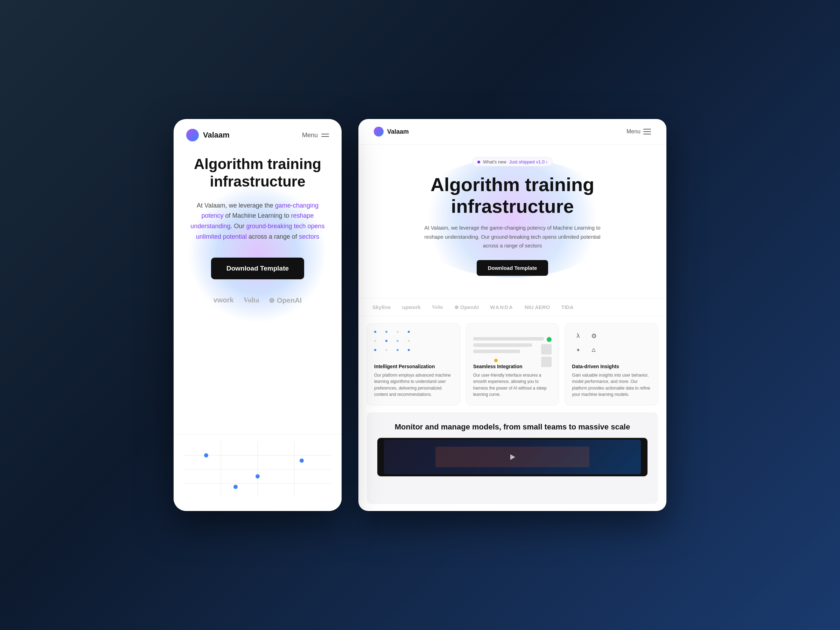 The width and height of the screenshot is (840, 630). I want to click on lambda-symbol: λ, so click(578, 336).